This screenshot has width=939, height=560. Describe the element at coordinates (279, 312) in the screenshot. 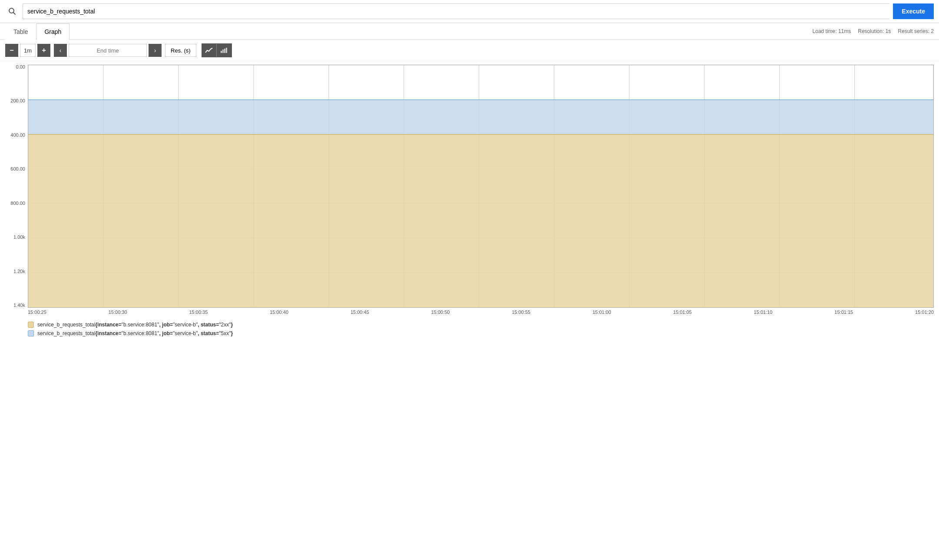

I see `x-label-3: 15:00:40` at that location.